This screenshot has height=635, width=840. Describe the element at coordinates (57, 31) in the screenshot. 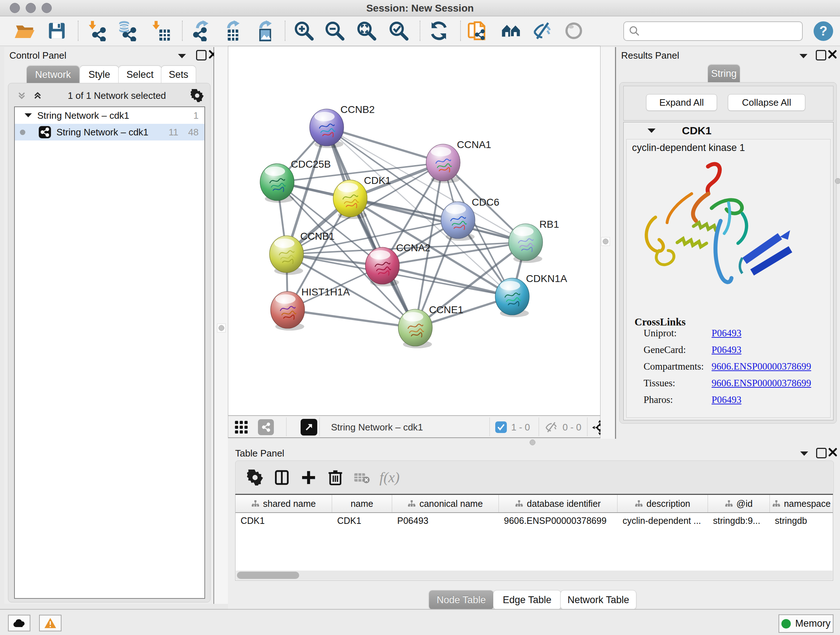

I see `save-session-button` at that location.